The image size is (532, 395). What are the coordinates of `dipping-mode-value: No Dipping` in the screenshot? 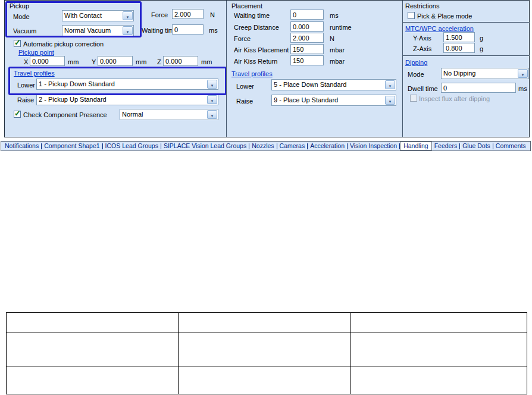 It's located at (481, 74).